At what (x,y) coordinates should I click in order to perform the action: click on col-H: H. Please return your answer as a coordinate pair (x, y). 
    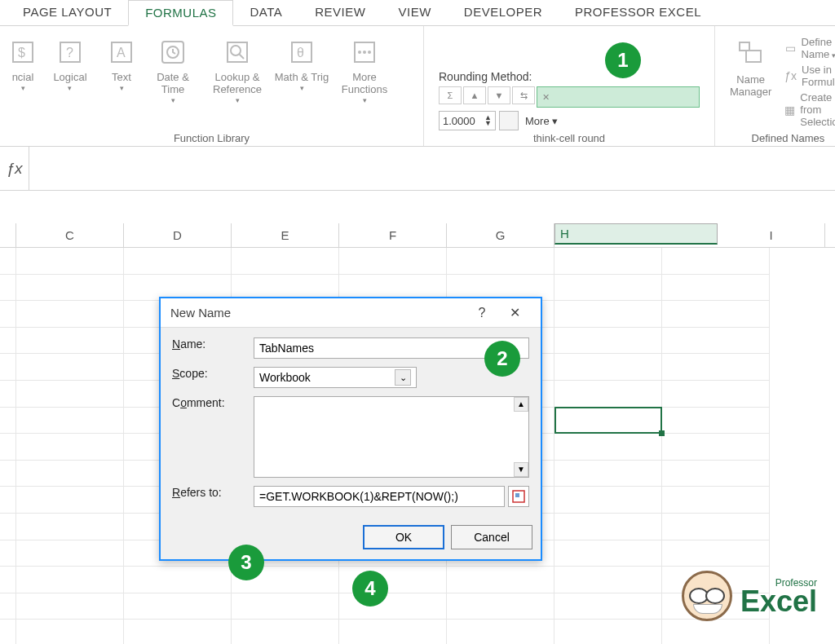
    Looking at the image, I should click on (636, 234).